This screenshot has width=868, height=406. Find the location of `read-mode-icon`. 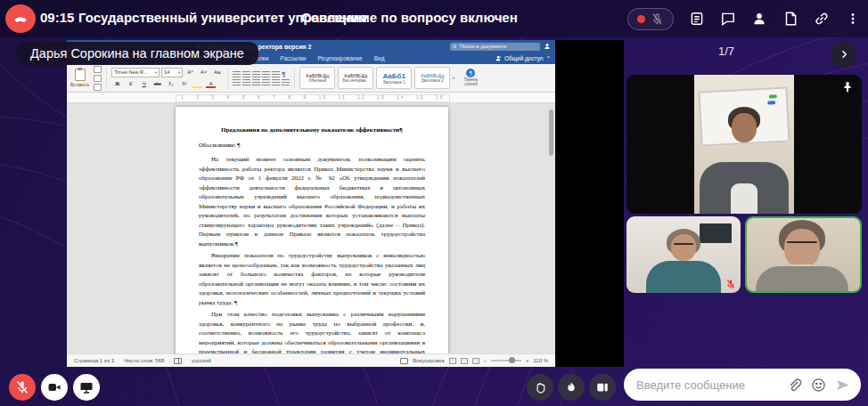

read-mode-icon is located at coordinates (453, 361).